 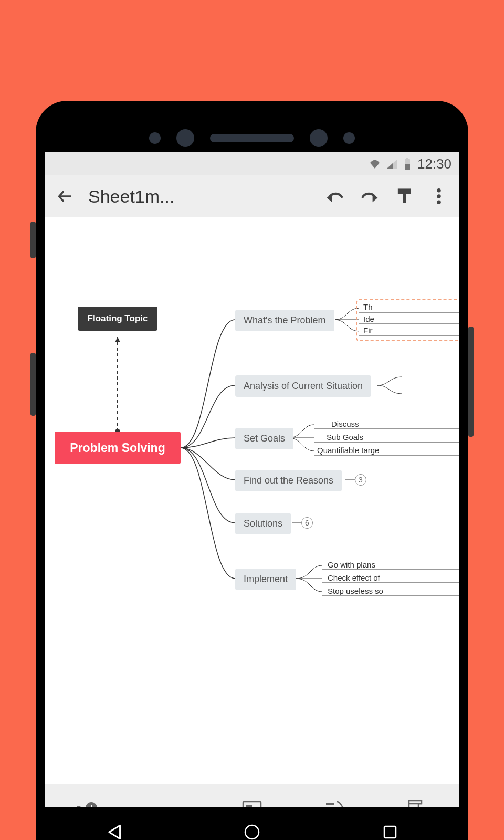 I want to click on collapsed-count-badge: 3, so click(x=361, y=480).